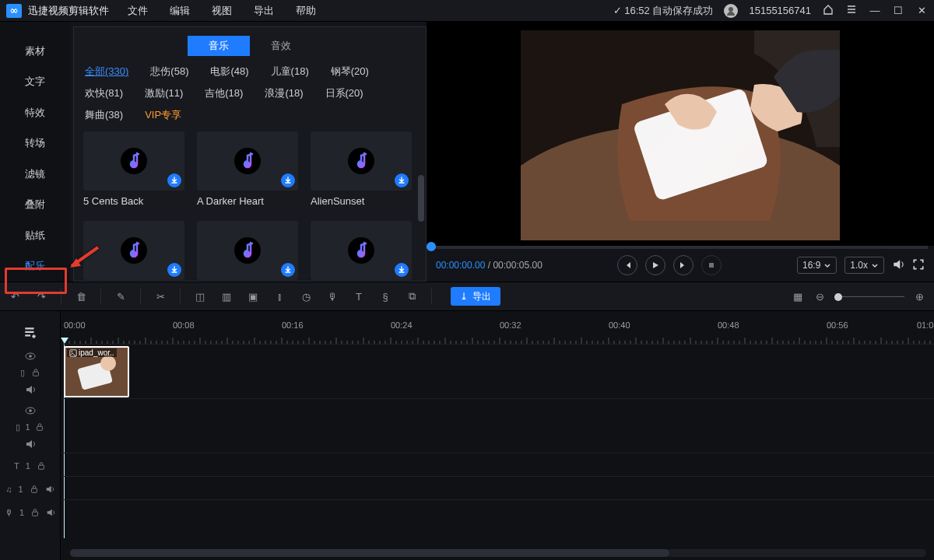 The height and width of the screenshot is (560, 934). Describe the element at coordinates (104, 93) in the screenshot. I see `category-欢快(81): 欢快(81)` at that location.